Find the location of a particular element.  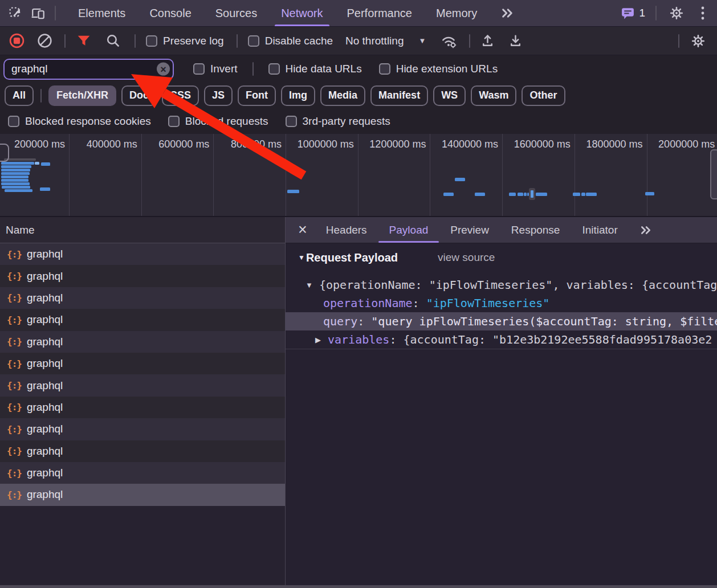

option-3rd-party-requests: 3rd-party requests is located at coordinates (338, 121).